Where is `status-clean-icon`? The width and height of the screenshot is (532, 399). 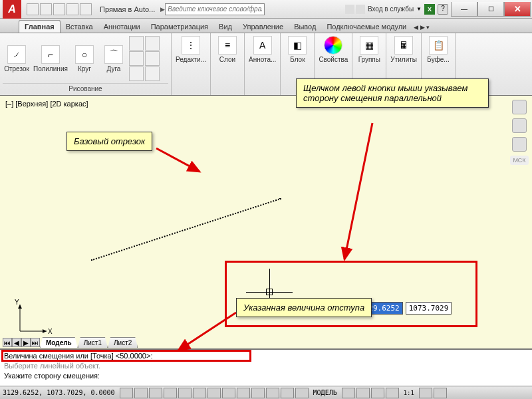
status-clean-icon is located at coordinates (440, 393).